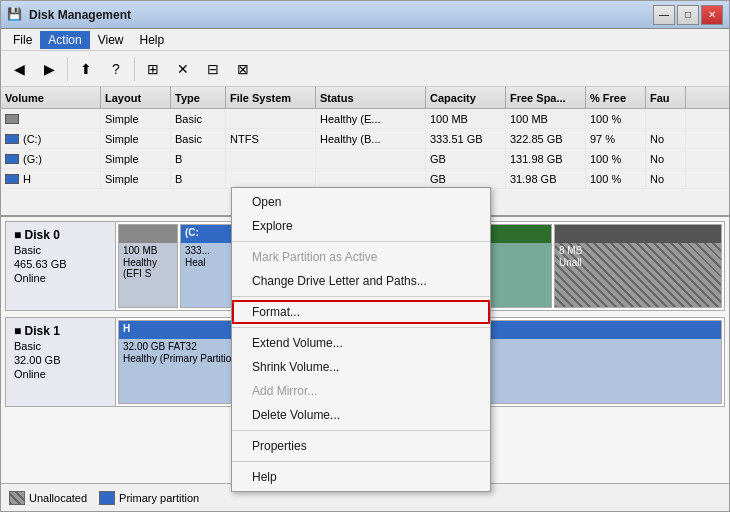  Describe the element at coordinates (712, 15) in the screenshot. I see `close-button: ✕` at that location.